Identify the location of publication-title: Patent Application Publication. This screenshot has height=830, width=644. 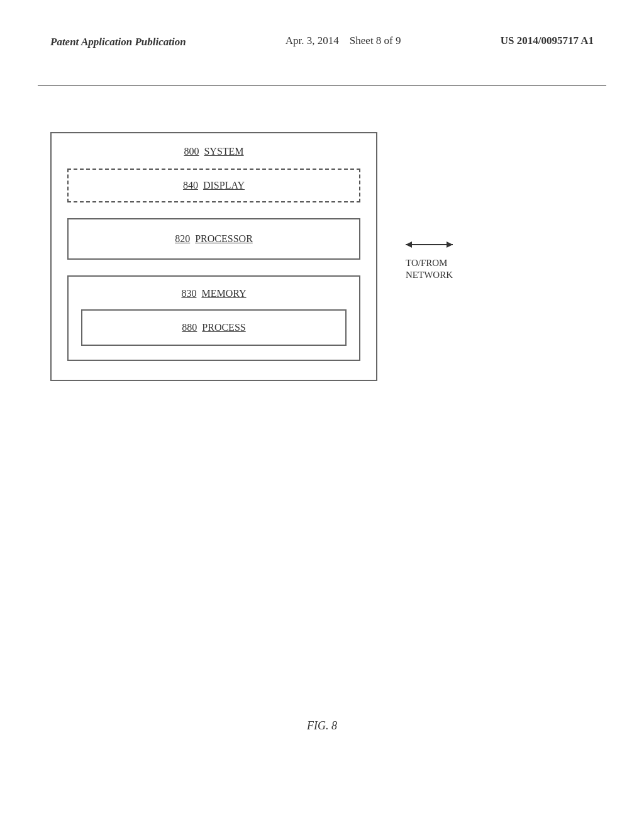
(118, 42).